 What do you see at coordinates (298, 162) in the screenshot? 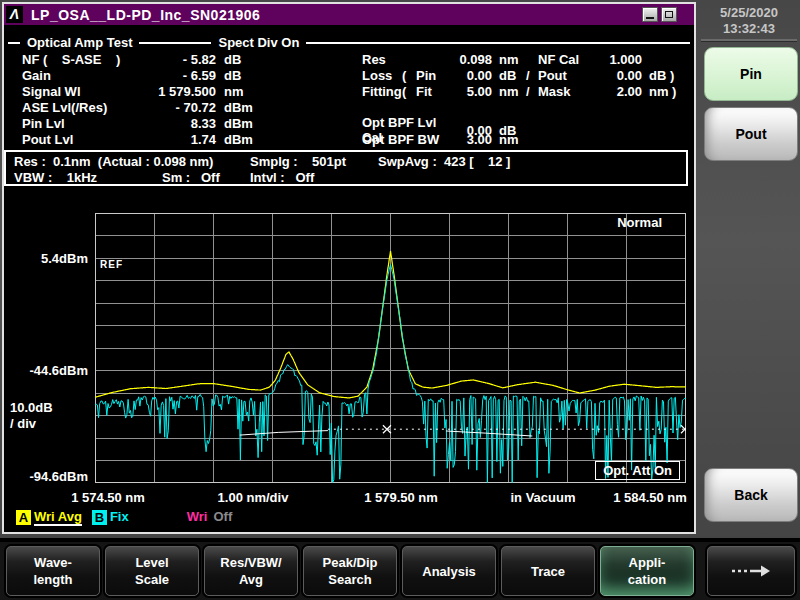
I see `sampling-points: Smplg : 501pt` at bounding box center [298, 162].